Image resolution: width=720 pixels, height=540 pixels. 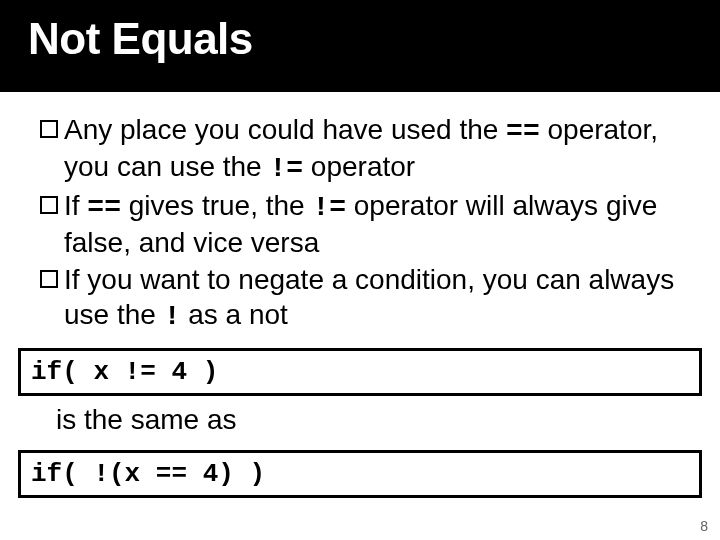 I want to click on text-fragment: If you want to negate a condition, you c…, so click(x=369, y=297).